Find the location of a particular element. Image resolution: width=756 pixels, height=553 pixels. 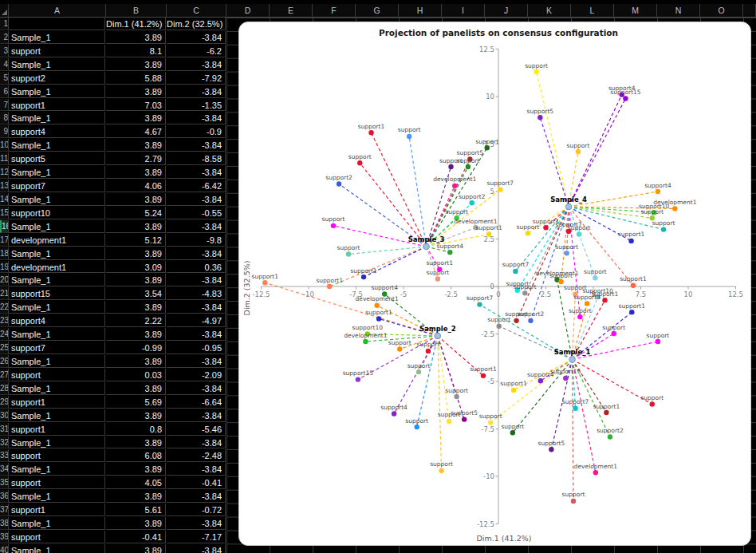

column-header-L: L is located at coordinates (593, 11).